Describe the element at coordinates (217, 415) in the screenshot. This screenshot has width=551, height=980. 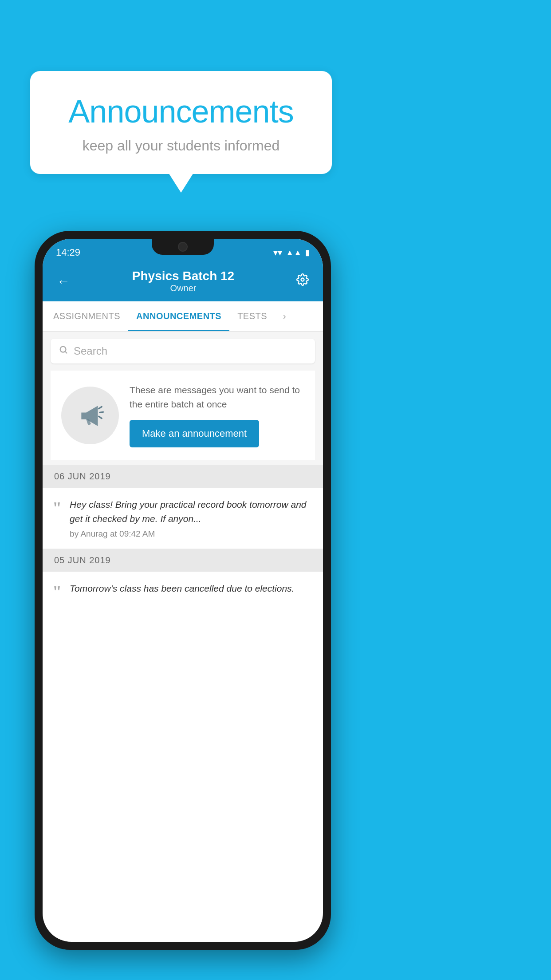
I see `prompt-right: These are messages you want to send to t…` at that location.